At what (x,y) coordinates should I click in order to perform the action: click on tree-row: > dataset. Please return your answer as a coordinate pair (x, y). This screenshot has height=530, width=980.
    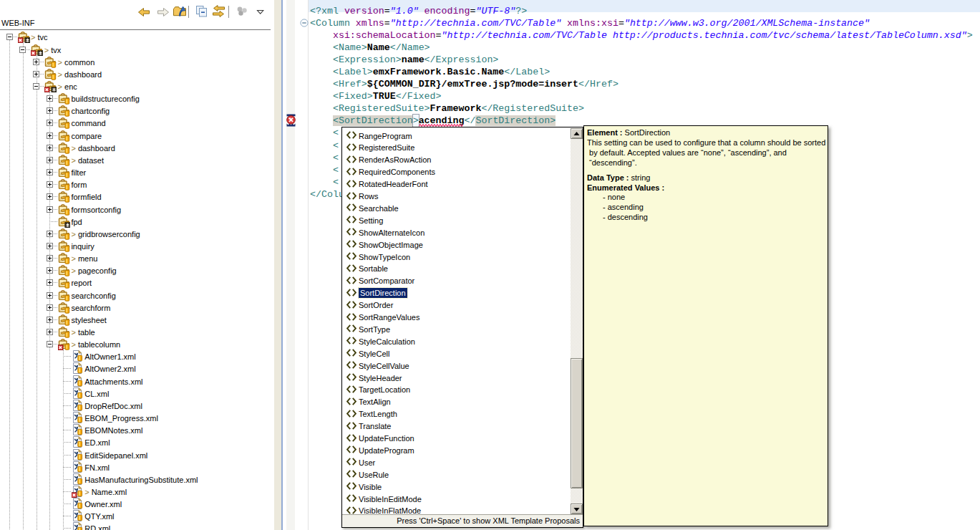
    Looking at the image, I should click on (137, 160).